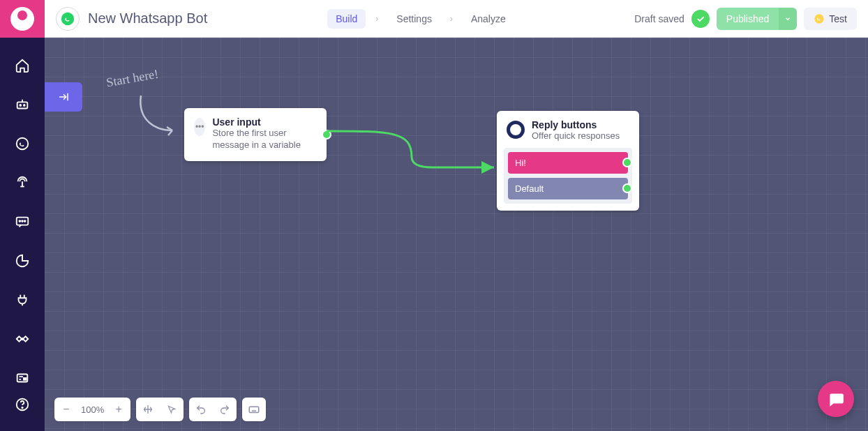 This screenshot has height=431, width=868. Describe the element at coordinates (22, 261) in the screenshot. I see `analytics-icon` at that location.